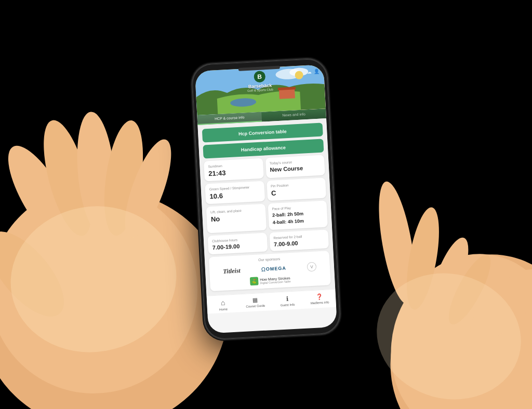 The image size is (532, 409). Describe the element at coordinates (235, 195) in the screenshot. I see `green-speed-value: 10.6` at that location.